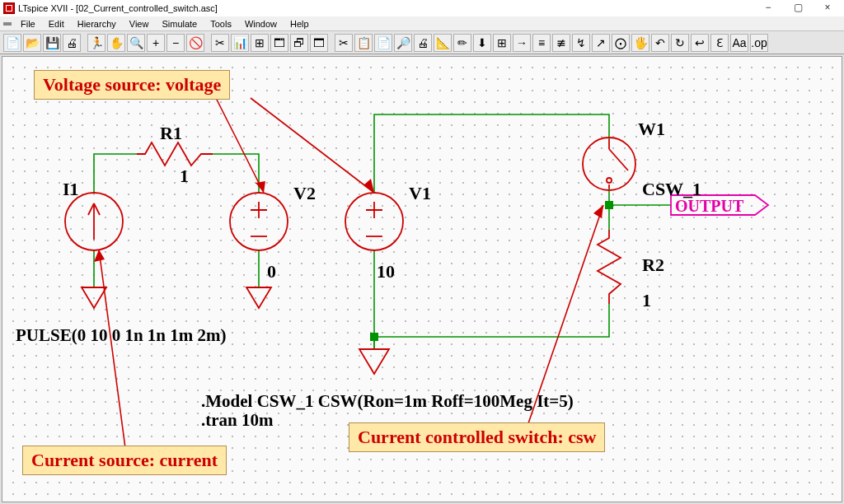 The image size is (844, 504). What do you see at coordinates (672, 189) in the screenshot?
I see `val-w1: CSW_1` at bounding box center [672, 189].